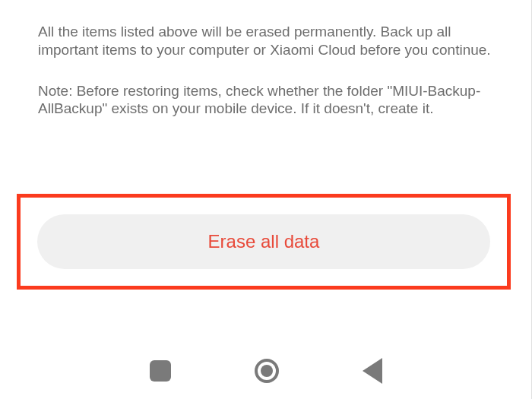 Image resolution: width=532 pixels, height=399 pixels. I want to click on navigation-bar, so click(266, 371).